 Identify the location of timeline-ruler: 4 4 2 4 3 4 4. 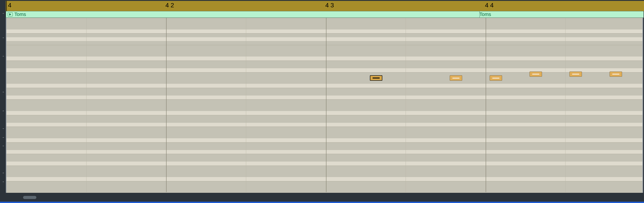
(325, 6).